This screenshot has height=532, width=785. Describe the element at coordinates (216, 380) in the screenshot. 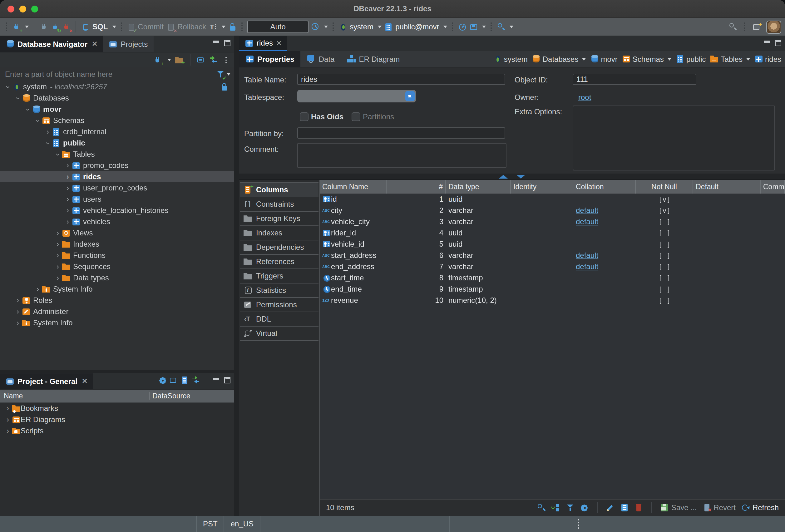

I see `minimize-panel-icon` at that location.